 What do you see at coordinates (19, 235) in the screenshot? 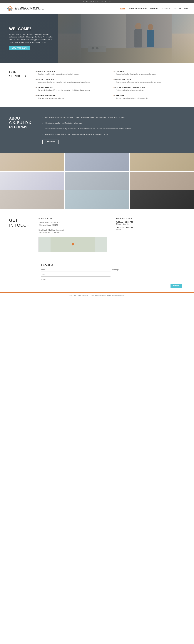
I see `contact-heading: GET IN TOUCH` at bounding box center [19, 235].